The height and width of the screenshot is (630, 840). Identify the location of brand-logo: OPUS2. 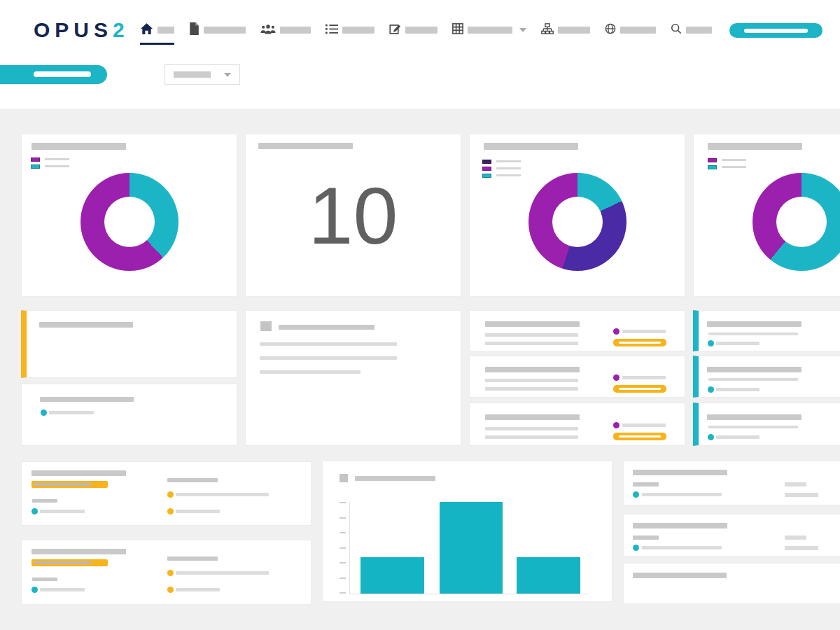
(81, 30).